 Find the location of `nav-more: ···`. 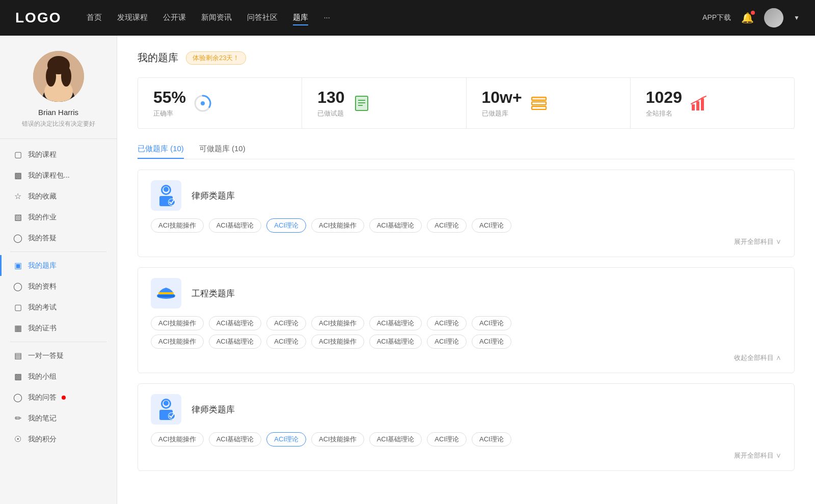

nav-more: ··· is located at coordinates (327, 18).